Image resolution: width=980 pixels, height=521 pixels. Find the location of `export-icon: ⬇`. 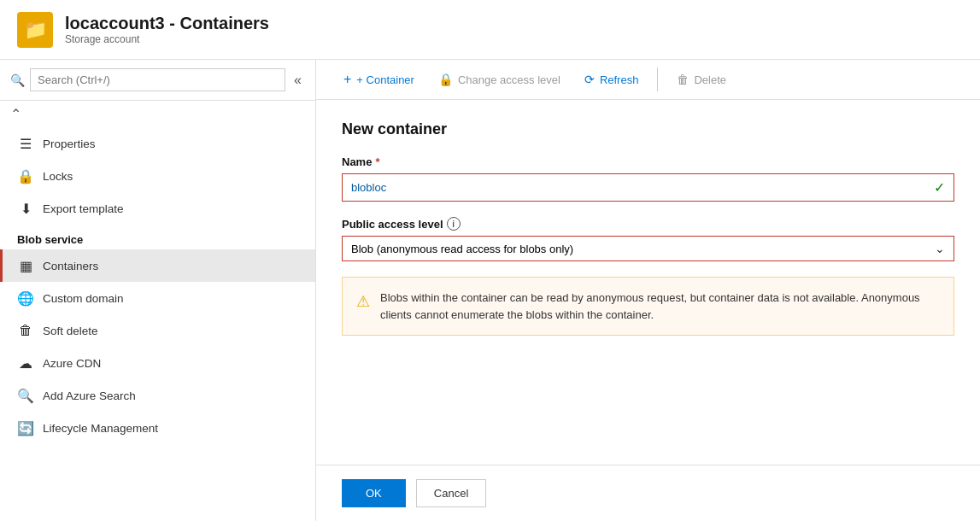

export-icon: ⬇ is located at coordinates (26, 208).